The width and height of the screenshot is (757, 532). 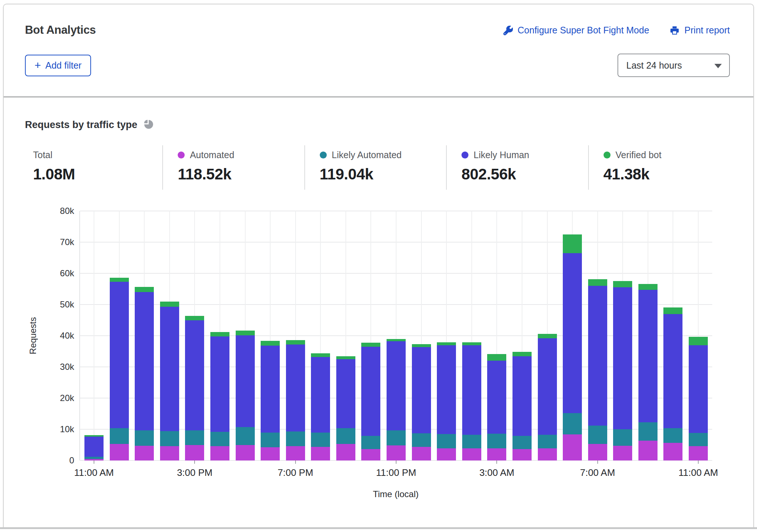 I want to click on bar-5:00 AM, so click(x=547, y=336).